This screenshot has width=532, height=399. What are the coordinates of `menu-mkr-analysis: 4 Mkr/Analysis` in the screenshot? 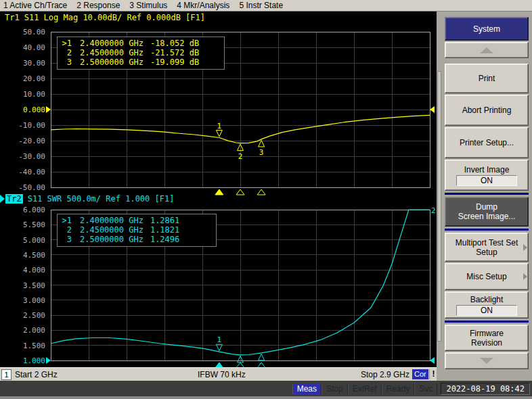 It's located at (203, 5).